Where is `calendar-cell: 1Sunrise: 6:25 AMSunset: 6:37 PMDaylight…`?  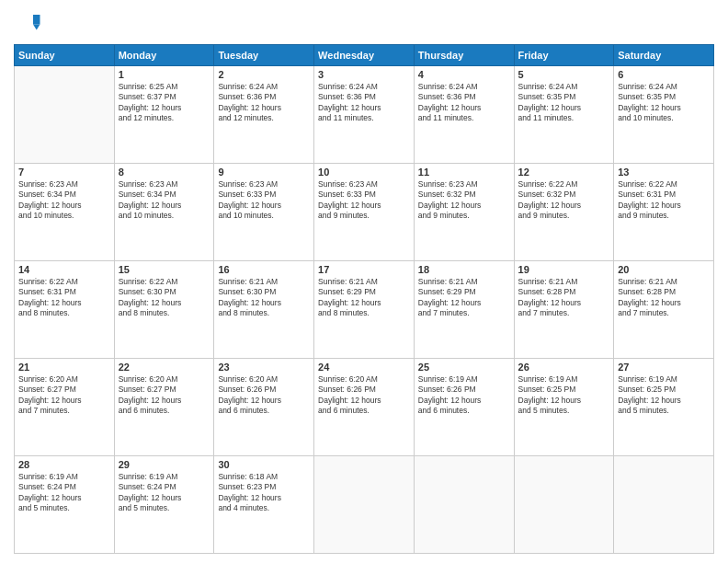 calendar-cell: 1Sunrise: 6:25 AMSunset: 6:37 PMDaylight… is located at coordinates (164, 115).